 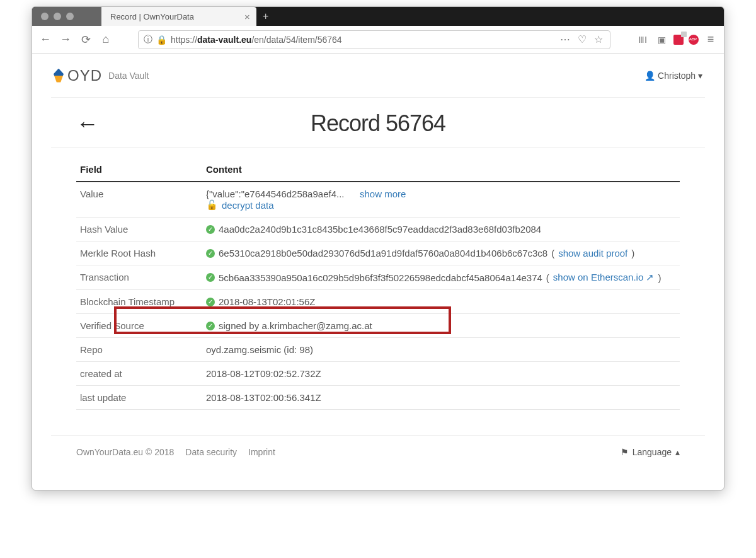 What do you see at coordinates (378, 40) in the screenshot?
I see `browser-toolbar: ← → ⟳ ⌂ ⓘ 🔒 https://data-vault.eu/en/dat…` at bounding box center [378, 40].